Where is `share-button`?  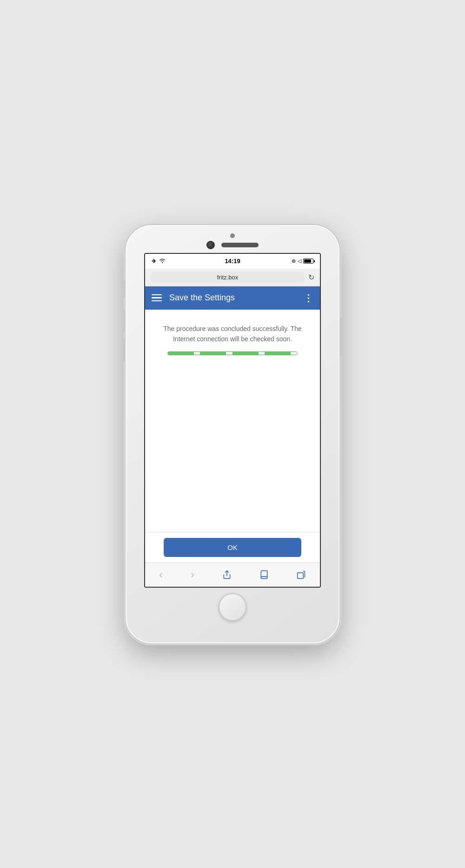
share-button is located at coordinates (227, 575).